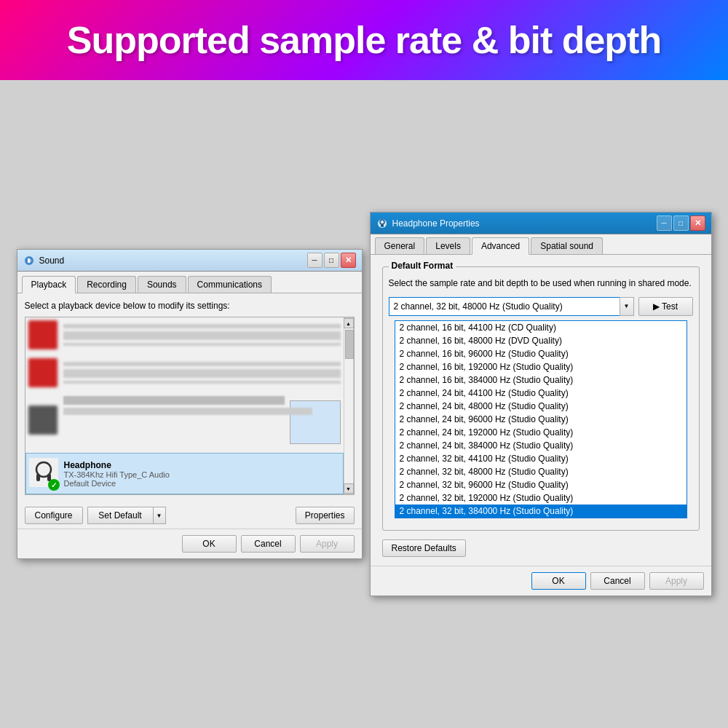  I want to click on tab-spatial-sound: Spatial sound, so click(566, 246).